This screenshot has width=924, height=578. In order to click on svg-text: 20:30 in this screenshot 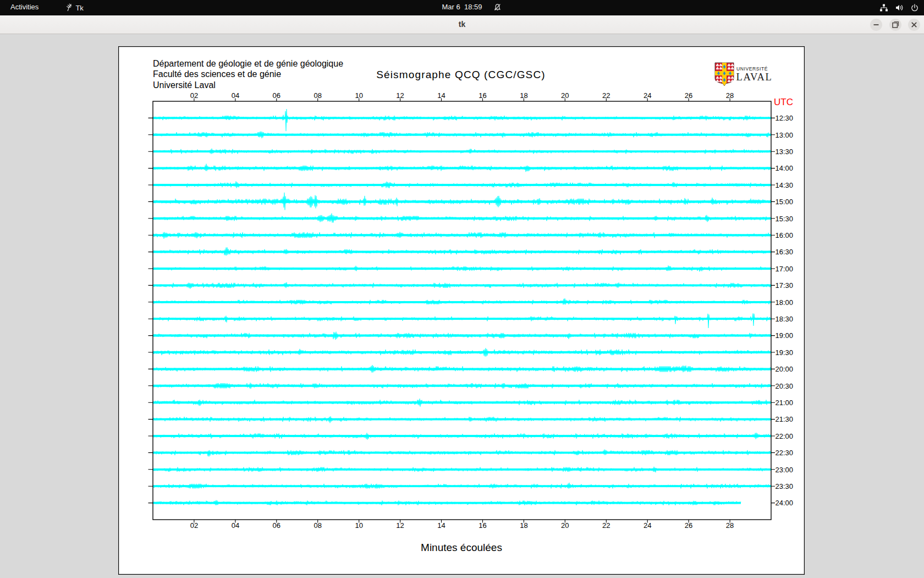, I will do `click(784, 386)`.